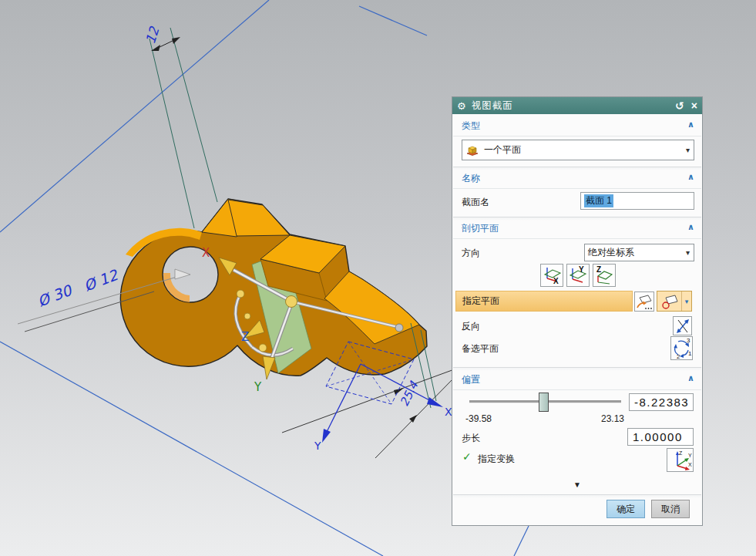  Describe the element at coordinates (577, 484) in the screenshot. I see `show-more-button: ▼` at that location.